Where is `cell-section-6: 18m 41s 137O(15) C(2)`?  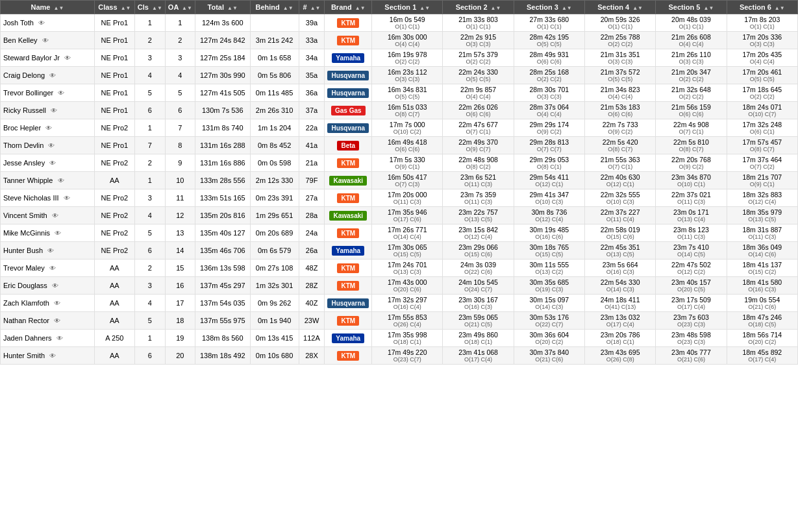 cell-section-6: 18m 41s 137O(15) C(2) is located at coordinates (762, 269).